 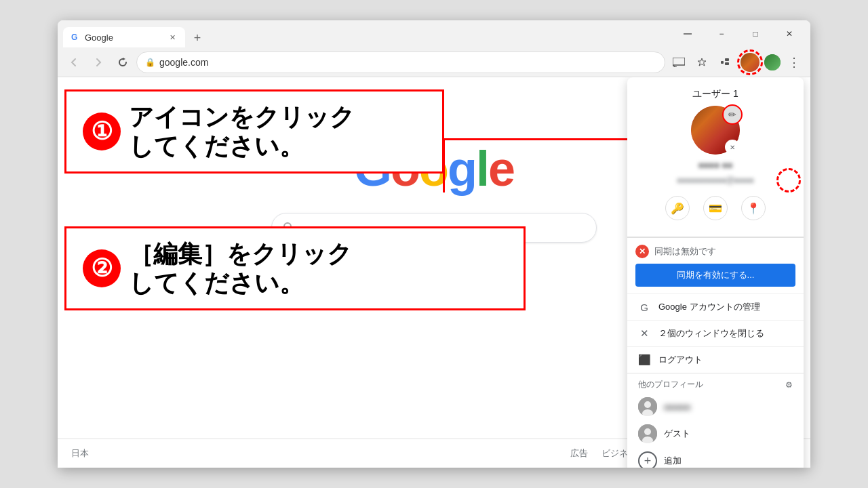 I want to click on location-icon-button: 📍, so click(x=753, y=208).